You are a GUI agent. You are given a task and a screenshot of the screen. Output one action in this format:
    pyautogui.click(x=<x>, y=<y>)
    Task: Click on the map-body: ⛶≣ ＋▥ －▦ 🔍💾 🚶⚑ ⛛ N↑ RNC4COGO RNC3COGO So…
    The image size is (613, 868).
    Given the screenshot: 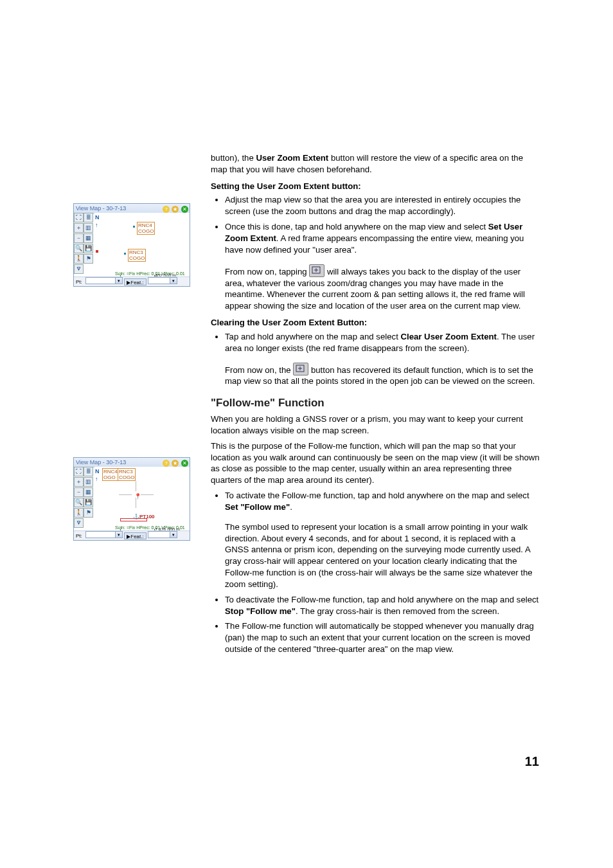 What is the action you would take?
    pyautogui.click(x=132, y=245)
    